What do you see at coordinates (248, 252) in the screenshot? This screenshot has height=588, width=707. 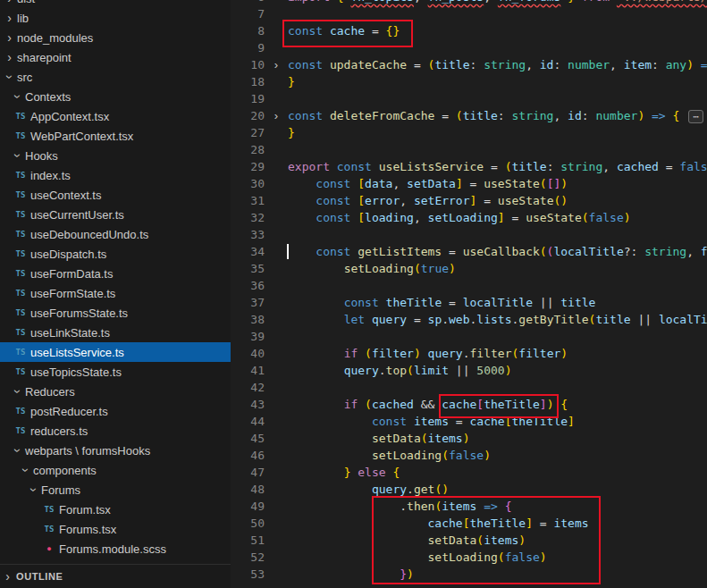 I see `line-number: 34` at bounding box center [248, 252].